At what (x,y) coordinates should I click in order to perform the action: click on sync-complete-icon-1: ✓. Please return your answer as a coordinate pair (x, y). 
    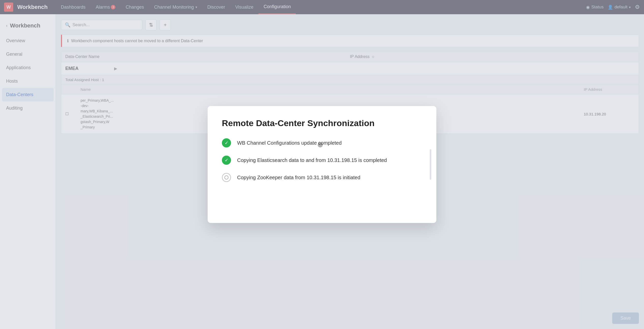
    Looking at the image, I should click on (226, 160).